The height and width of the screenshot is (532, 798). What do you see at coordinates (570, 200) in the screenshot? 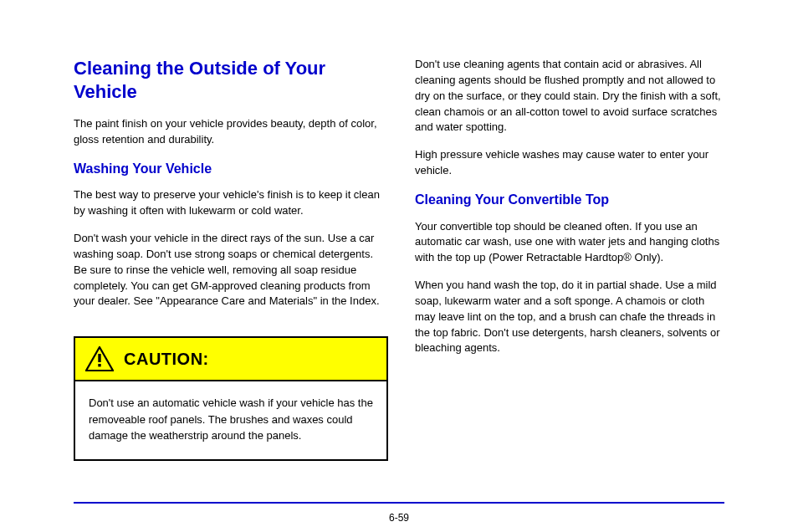
I see `subheading-convertible: Cleaning Your Convertible Top` at bounding box center [570, 200].